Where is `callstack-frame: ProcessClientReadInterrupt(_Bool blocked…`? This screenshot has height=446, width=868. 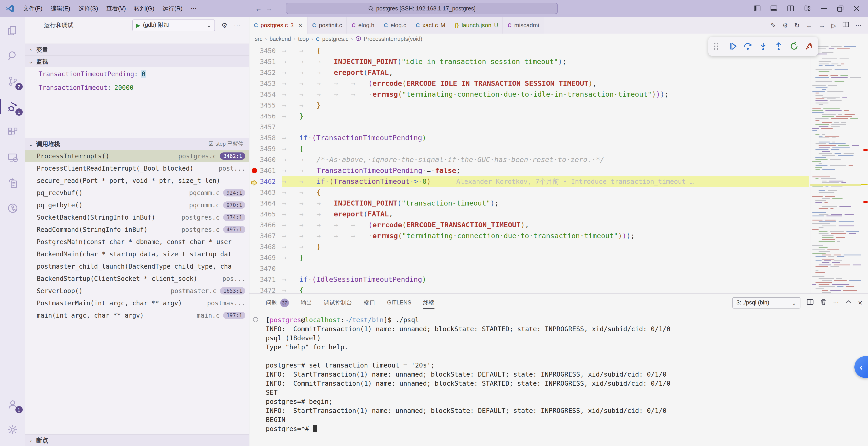 callstack-frame: ProcessClientReadInterrupt(_Bool blocked… is located at coordinates (137, 168).